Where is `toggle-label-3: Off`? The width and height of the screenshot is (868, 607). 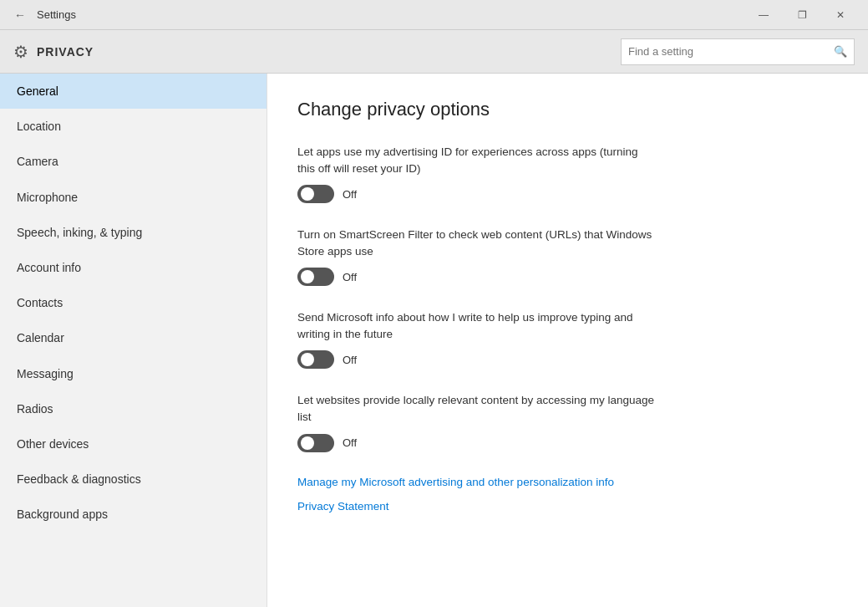 toggle-label-3: Off is located at coordinates (349, 443).